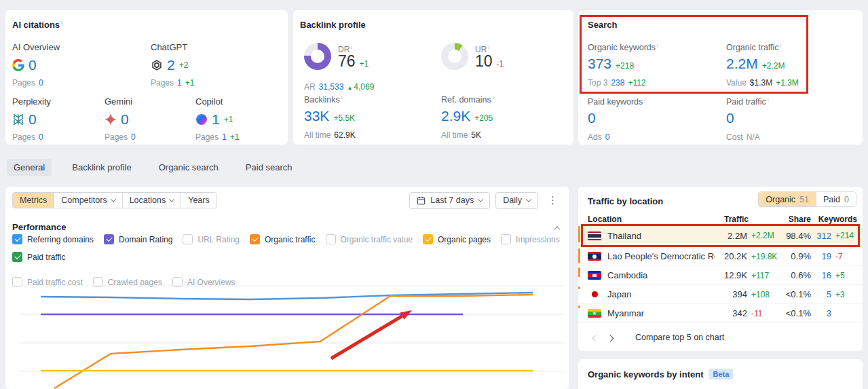 Image resolution: width=868 pixels, height=389 pixels. What do you see at coordinates (433, 77) in the screenshot?
I see `backlink-profile-card: Backlink profile DR 76 +1 AR 31,533 4,06…` at bounding box center [433, 77].